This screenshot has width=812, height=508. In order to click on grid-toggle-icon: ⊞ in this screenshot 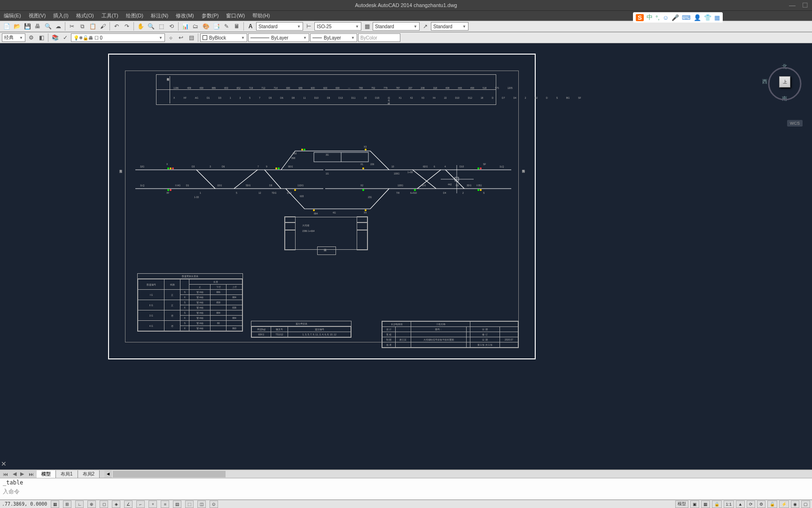, I will do `click(67, 504)`.